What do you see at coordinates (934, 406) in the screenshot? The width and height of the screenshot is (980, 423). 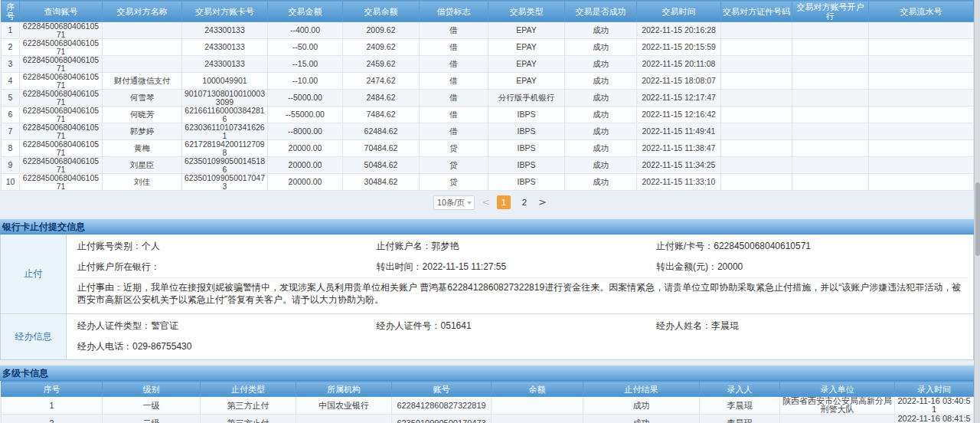 I see `cell: 2022-11-16 03:40:51` at bounding box center [934, 406].